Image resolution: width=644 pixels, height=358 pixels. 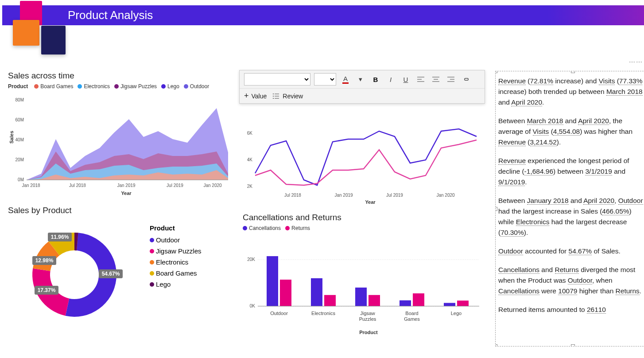 I want to click on svg-text: 2K, so click(x=250, y=186).